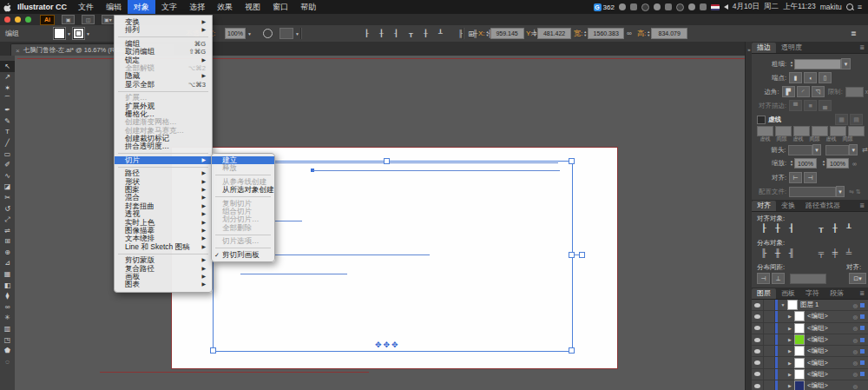 This screenshot has width=868, height=390. Describe the element at coordinates (7, 165) in the screenshot. I see `paintbrush-tool: ✐` at that location.